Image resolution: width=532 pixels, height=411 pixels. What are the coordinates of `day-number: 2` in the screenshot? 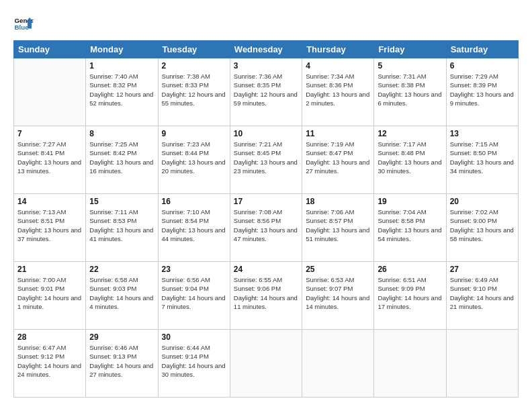 It's located at (194, 66).